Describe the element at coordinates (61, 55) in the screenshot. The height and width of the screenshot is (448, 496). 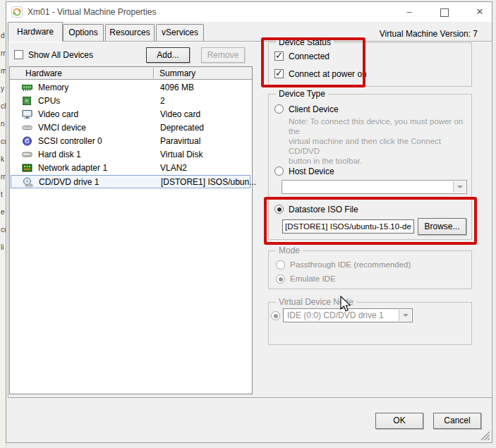
I see `show-all-devices-label: Show All Devices` at that location.